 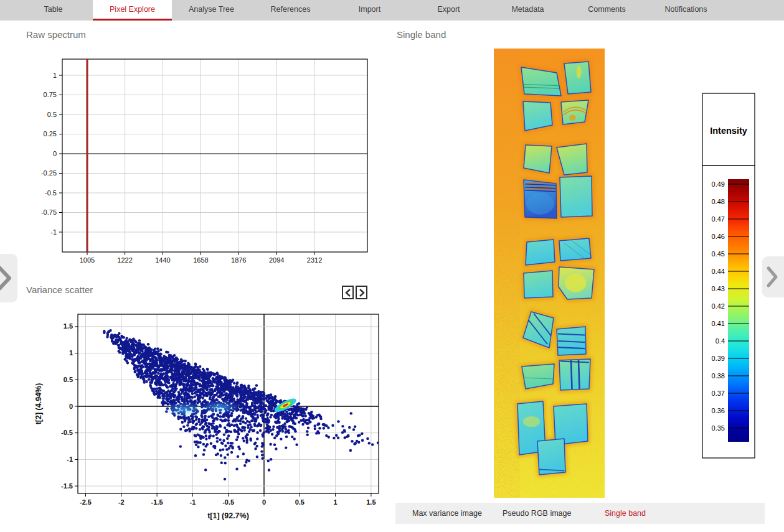 I want to click on tab-import: Import, so click(x=370, y=10).